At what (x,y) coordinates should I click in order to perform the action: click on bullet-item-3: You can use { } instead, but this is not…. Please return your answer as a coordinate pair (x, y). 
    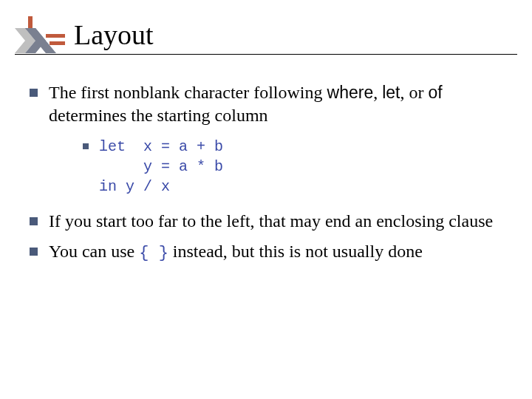
    Looking at the image, I should click on (266, 252).